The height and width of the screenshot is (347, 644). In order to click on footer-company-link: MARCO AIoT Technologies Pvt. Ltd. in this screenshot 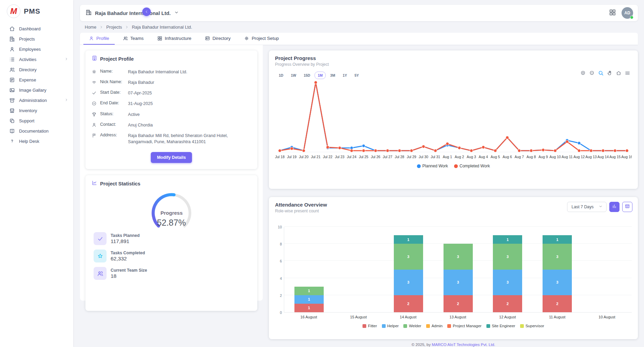, I will do `click(464, 344)`.